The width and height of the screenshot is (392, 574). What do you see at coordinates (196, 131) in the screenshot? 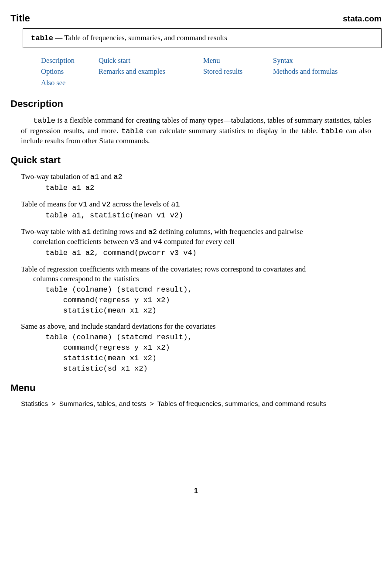
I see `description-text: table is a flexible command for creating…` at bounding box center [196, 131].